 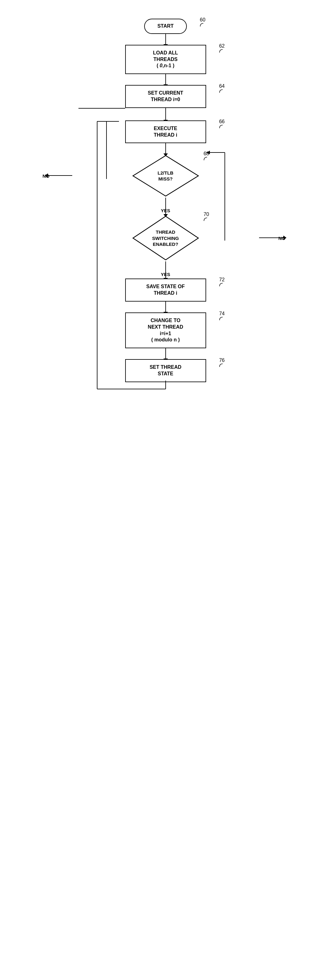 What do you see at coordinates (272, 238) in the screenshot?
I see `thread-switch-no-arrow` at bounding box center [272, 238].